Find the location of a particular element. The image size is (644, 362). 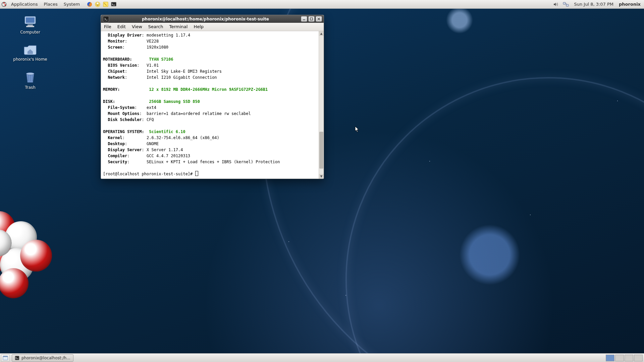

taskbar-button-terminal: phoronix@localhost:/h... is located at coordinates (43, 358).